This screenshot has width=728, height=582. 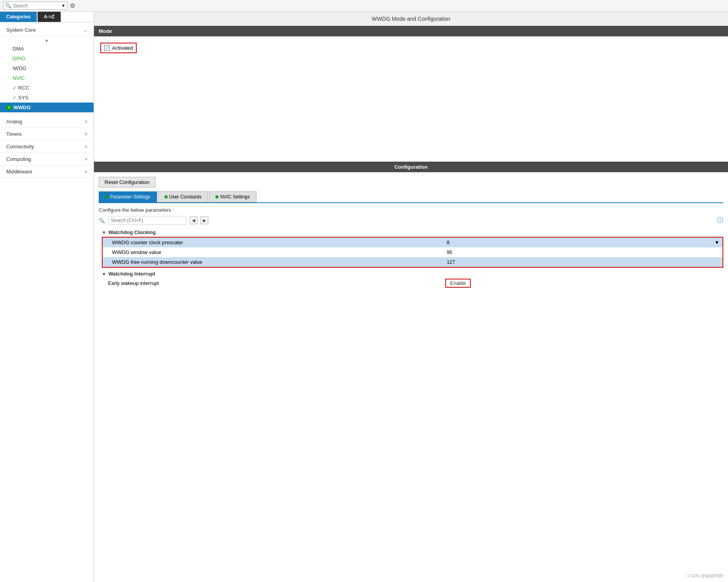 I want to click on tab-az: A->Z, so click(x=49, y=17).